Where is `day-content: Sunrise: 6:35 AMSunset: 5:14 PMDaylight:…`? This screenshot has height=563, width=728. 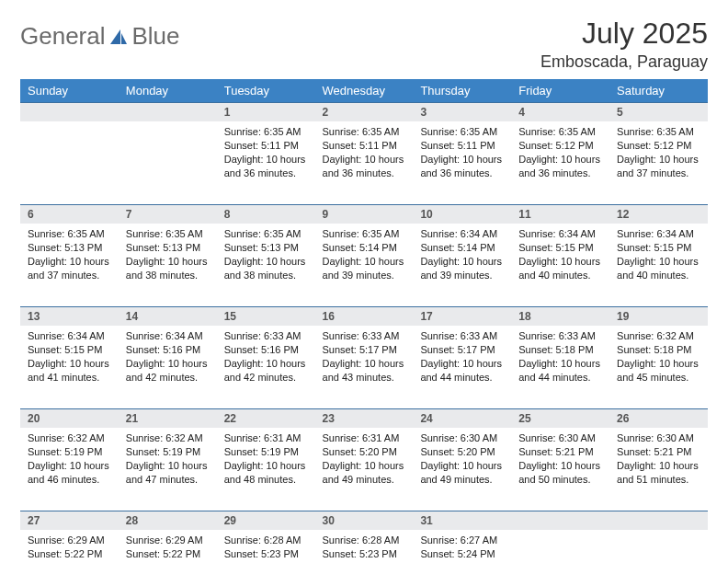 day-content: Sunrise: 6:35 AMSunset: 5:14 PMDaylight:… is located at coordinates (364, 256).